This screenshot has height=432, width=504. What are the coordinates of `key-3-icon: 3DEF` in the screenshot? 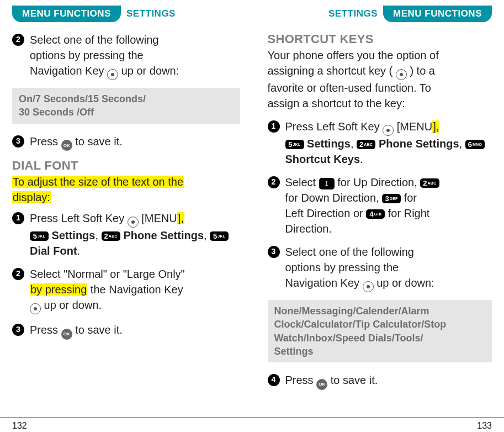 It's located at (391, 199).